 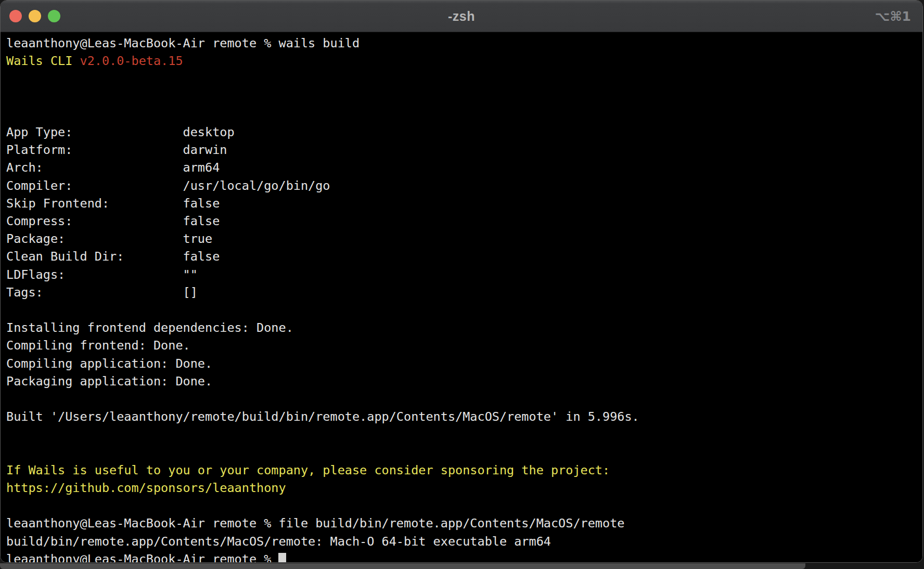 I want to click on window-titlebar: -zsh ⌥⌘1, so click(x=461, y=17).